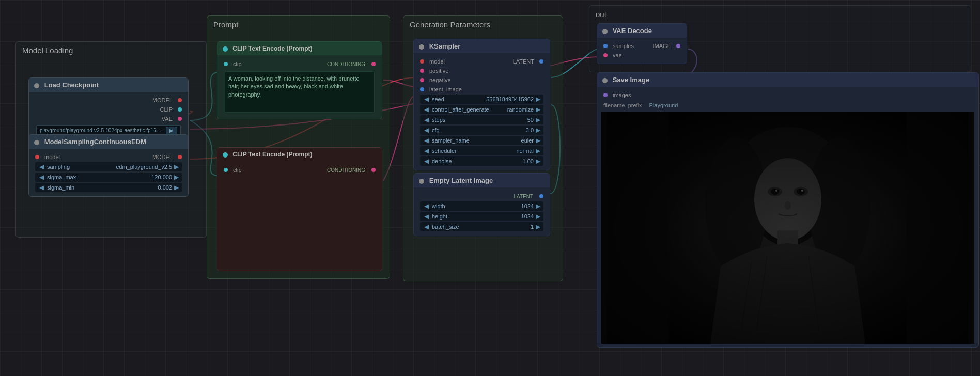 The width and height of the screenshot is (980, 376). What do you see at coordinates (300, 169) in the screenshot?
I see `clip-negative-clip-input: clip CONDITIONING` at bounding box center [300, 169].